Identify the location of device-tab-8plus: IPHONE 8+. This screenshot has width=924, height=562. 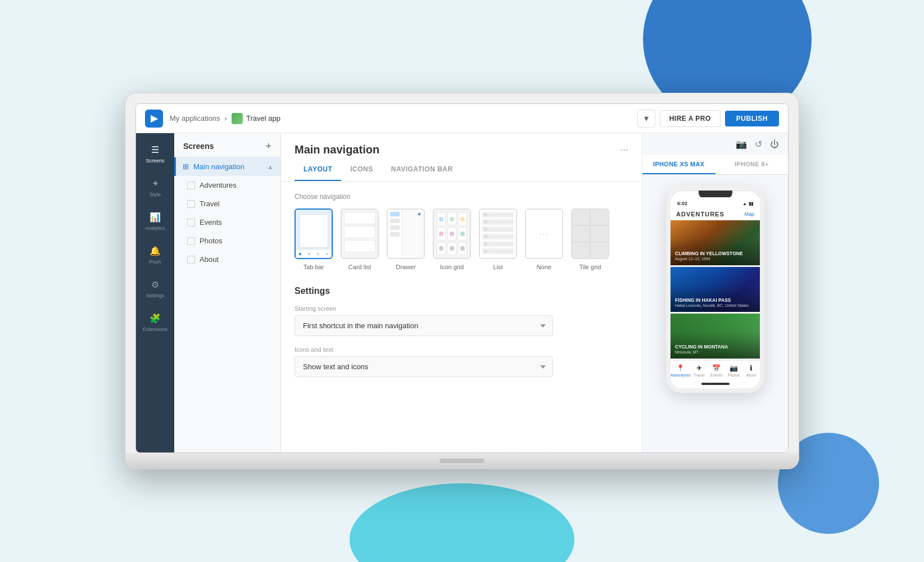
(752, 165).